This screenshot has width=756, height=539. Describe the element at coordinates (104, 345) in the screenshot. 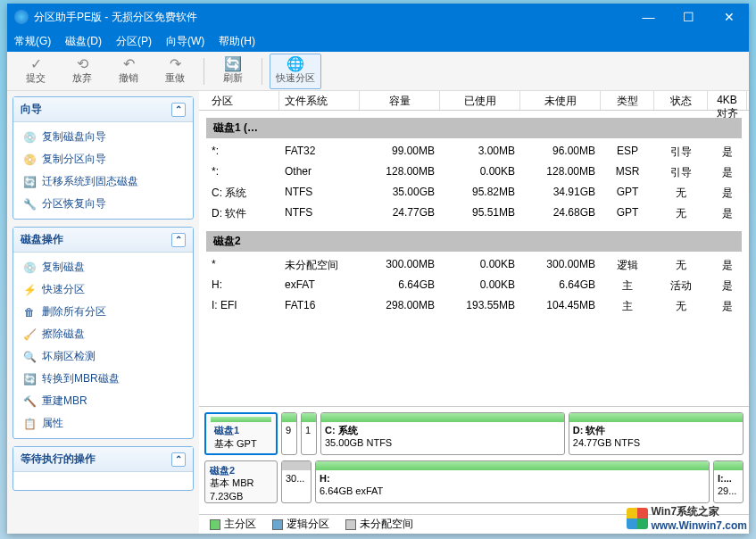

I see `panel-diskops-body: 💿复制磁盘⚡快速分区🗑删除所有分区🧹擦除磁盘🔍坏扇区检测🔄转换到MBR磁盘🔨重建…` at that location.